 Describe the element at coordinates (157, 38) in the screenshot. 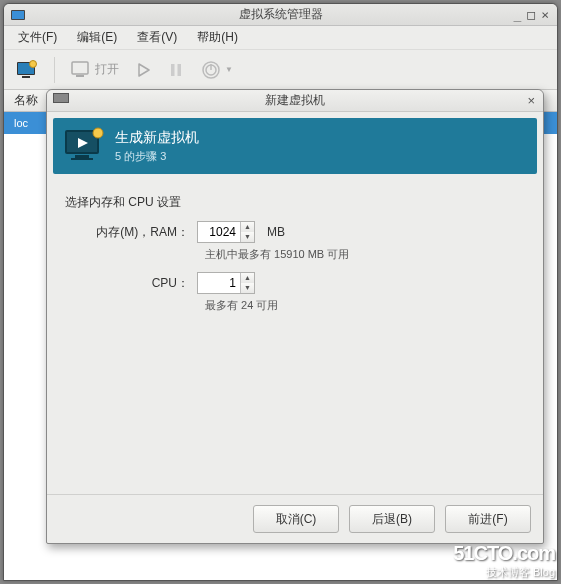

I see `menu-view: 查看(V)` at that location.